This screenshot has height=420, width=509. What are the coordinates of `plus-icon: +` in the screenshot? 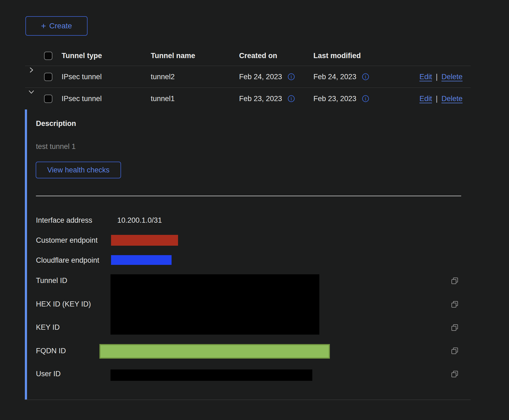 It's located at (44, 26).